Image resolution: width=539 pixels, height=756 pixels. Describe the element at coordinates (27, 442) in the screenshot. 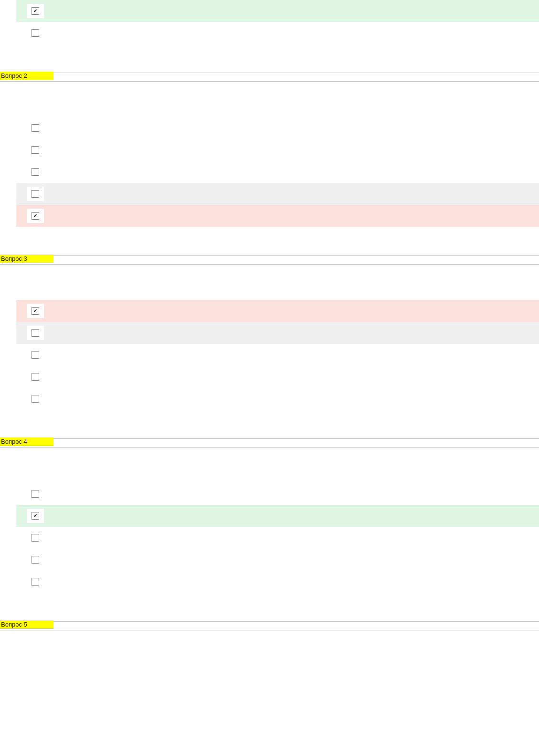

I see `question-header: Вопрос 4` at that location.